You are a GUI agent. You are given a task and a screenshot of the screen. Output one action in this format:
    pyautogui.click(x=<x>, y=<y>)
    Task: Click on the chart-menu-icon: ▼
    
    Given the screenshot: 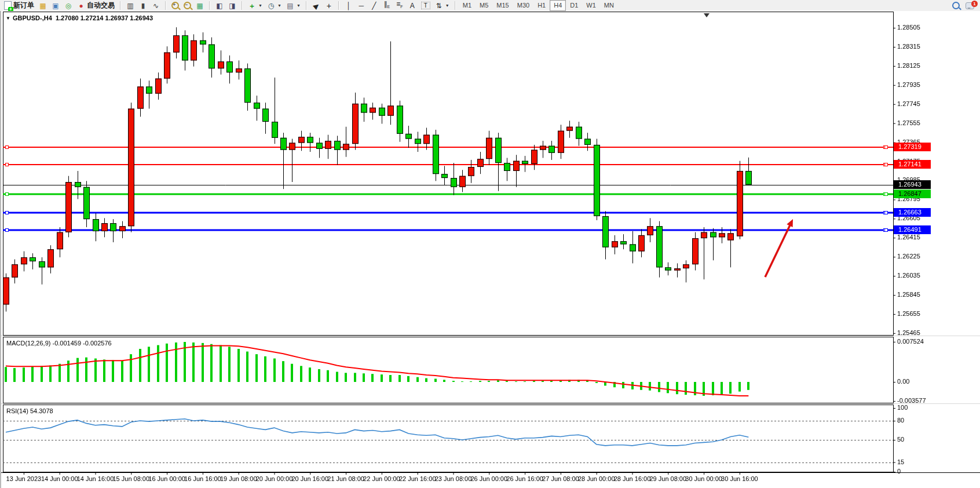 What is the action you would take?
    pyautogui.click(x=8, y=19)
    